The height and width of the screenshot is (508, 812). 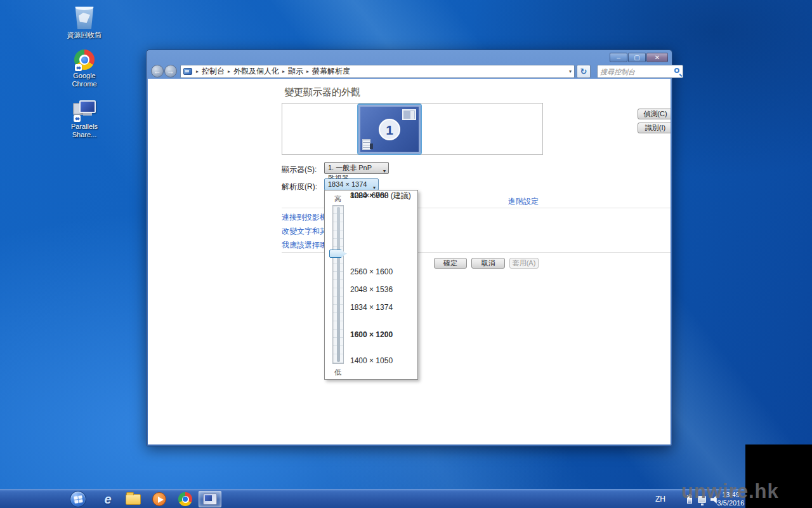 I want to click on search-icon, so click(x=677, y=70).